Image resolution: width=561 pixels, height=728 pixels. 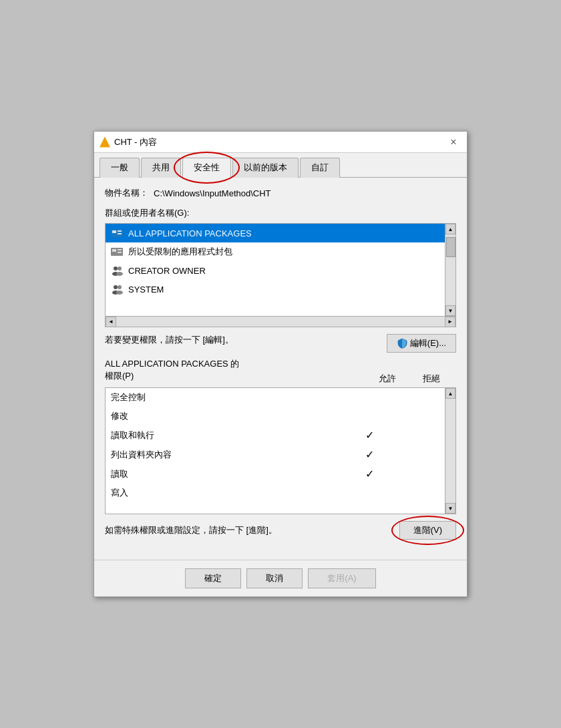 What do you see at coordinates (228, 455) in the screenshot?
I see `perm-name-3: 列出資料夾內容` at bounding box center [228, 455].